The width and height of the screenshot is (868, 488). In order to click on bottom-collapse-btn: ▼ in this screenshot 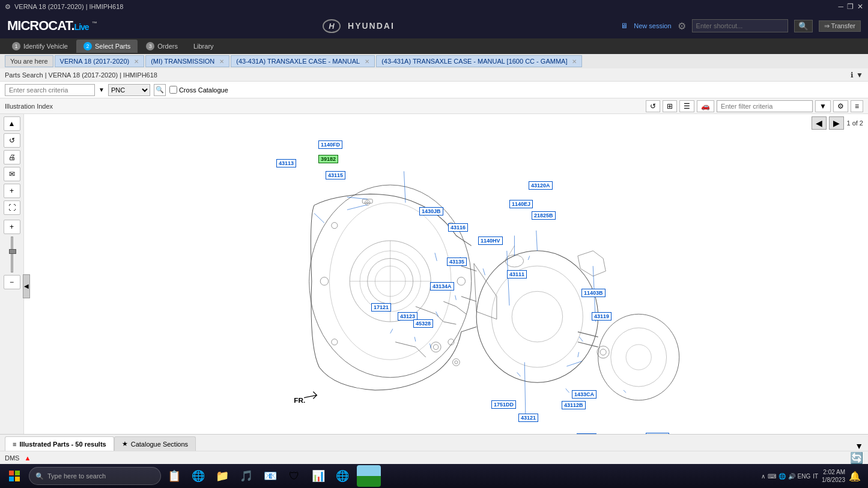, I will do `click(859, 446)`.